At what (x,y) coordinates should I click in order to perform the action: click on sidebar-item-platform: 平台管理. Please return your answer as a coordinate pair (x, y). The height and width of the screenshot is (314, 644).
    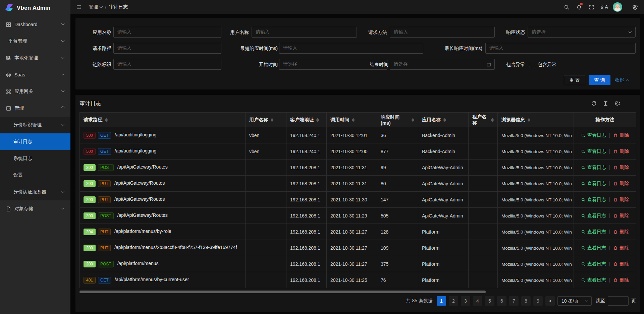
    Looking at the image, I should click on (35, 41).